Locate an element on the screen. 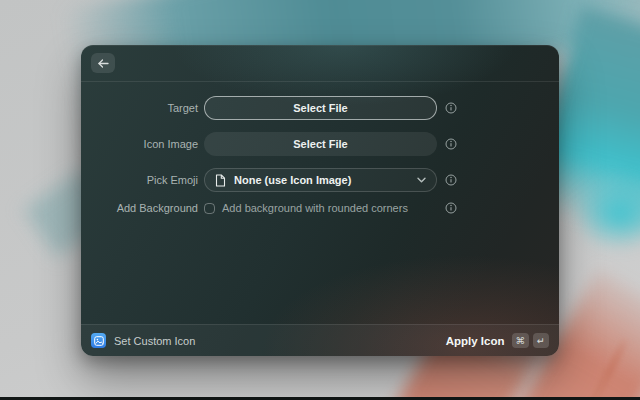 The height and width of the screenshot is (400, 640). window-header is located at coordinates (320, 64).